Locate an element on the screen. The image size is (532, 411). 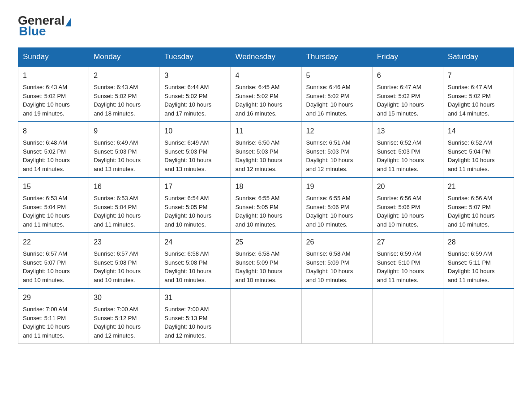
calendar-day-cell: 4Sunrise: 6:45 AMSunset: 5:02 PMDaylight… is located at coordinates (266, 94).